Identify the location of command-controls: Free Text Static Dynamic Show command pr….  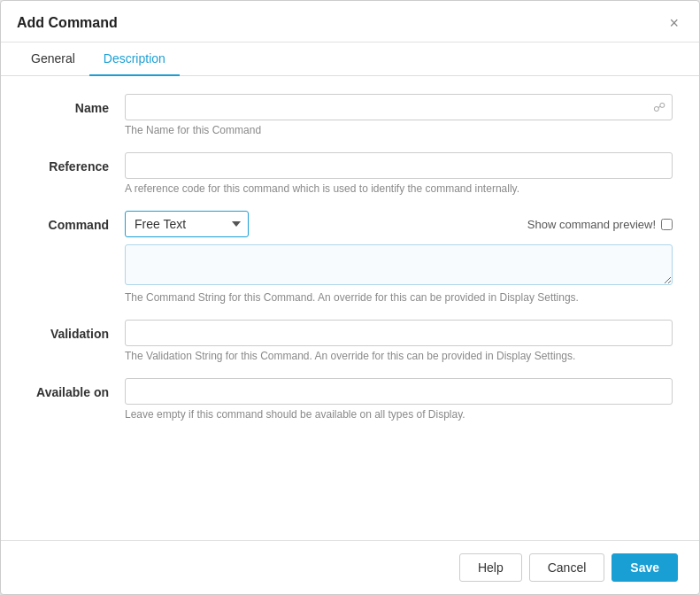
(398, 224).